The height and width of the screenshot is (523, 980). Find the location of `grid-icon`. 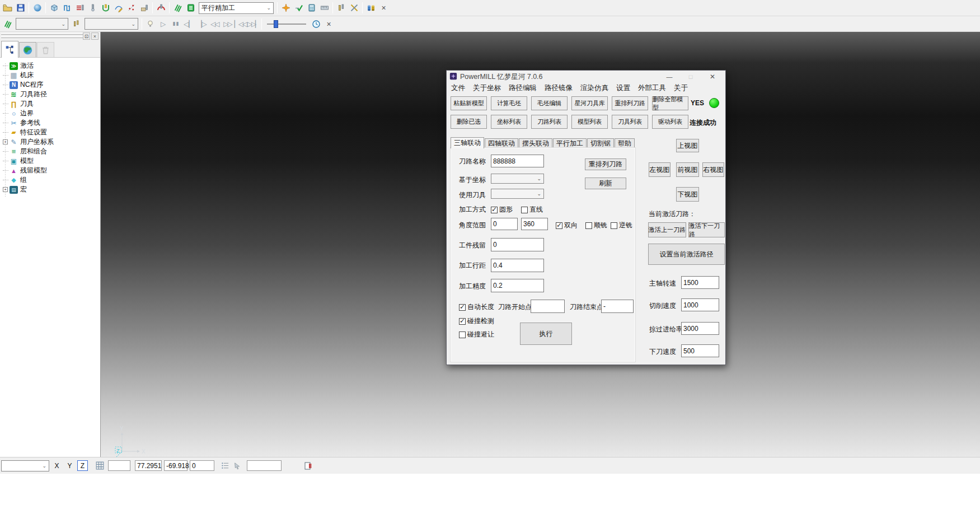

grid-icon is located at coordinates (100, 466).